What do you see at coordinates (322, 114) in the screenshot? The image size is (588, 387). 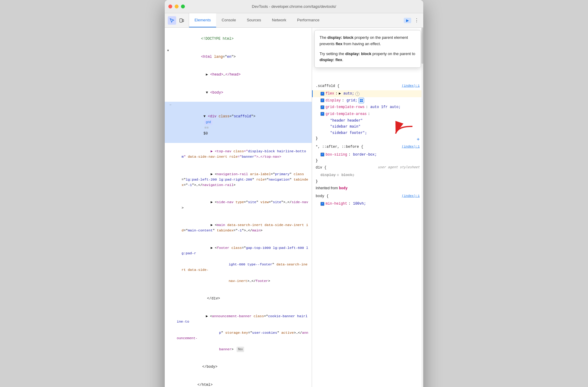 I see `checkbox-grid-areas` at bounding box center [322, 114].